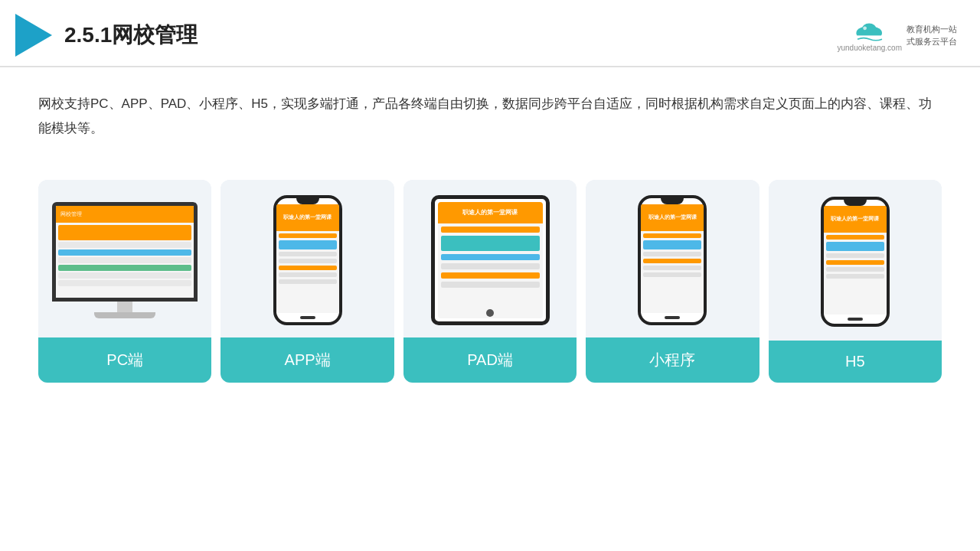 Image resolution: width=980 pixels, height=551 pixels. What do you see at coordinates (34, 35) in the screenshot?
I see `logo-triangle-icon` at bounding box center [34, 35].